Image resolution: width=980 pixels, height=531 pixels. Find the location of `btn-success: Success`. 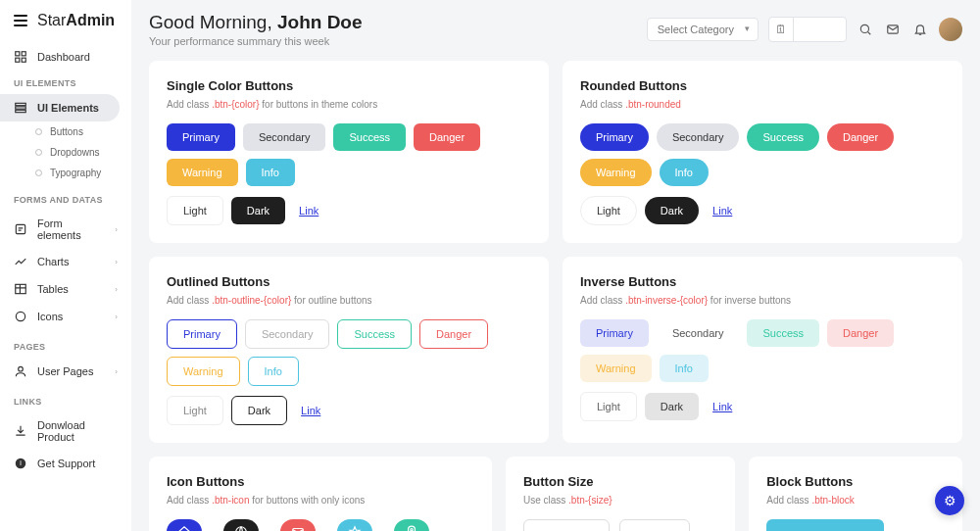

btn-success: Success is located at coordinates (369, 137).